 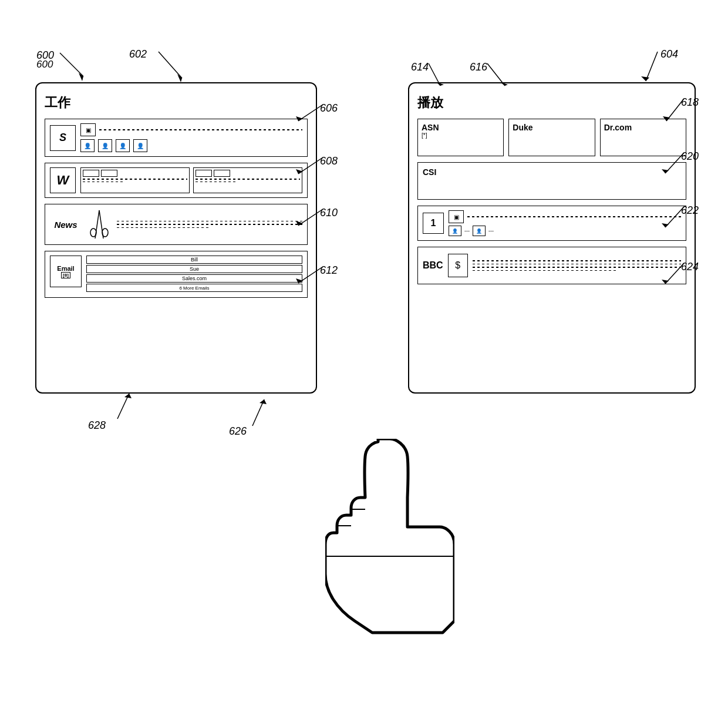 I want to click on widget-624: BBC $, so click(x=552, y=266).